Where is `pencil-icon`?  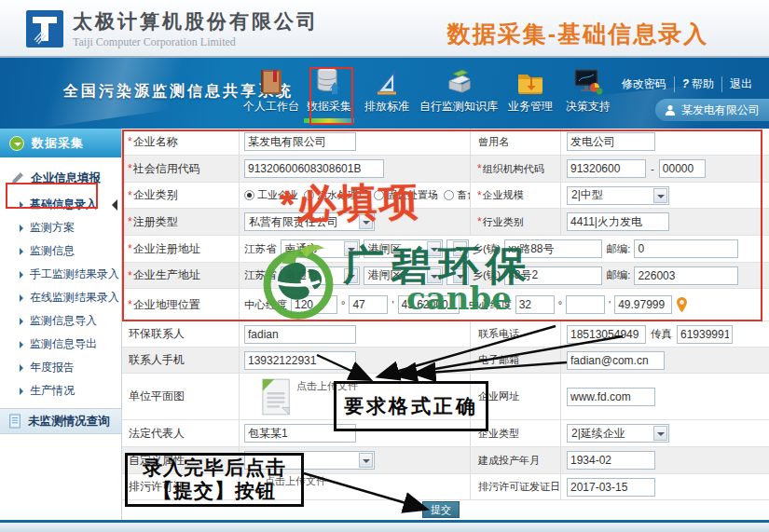
pencil-icon is located at coordinates (17, 179).